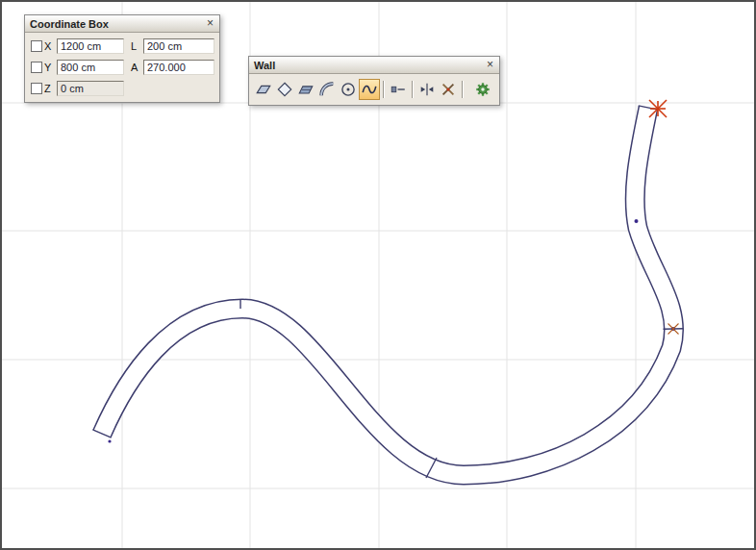 This screenshot has height=550, width=756. What do you see at coordinates (37, 67) in the screenshot?
I see `y-lock-checkbox` at bounding box center [37, 67].